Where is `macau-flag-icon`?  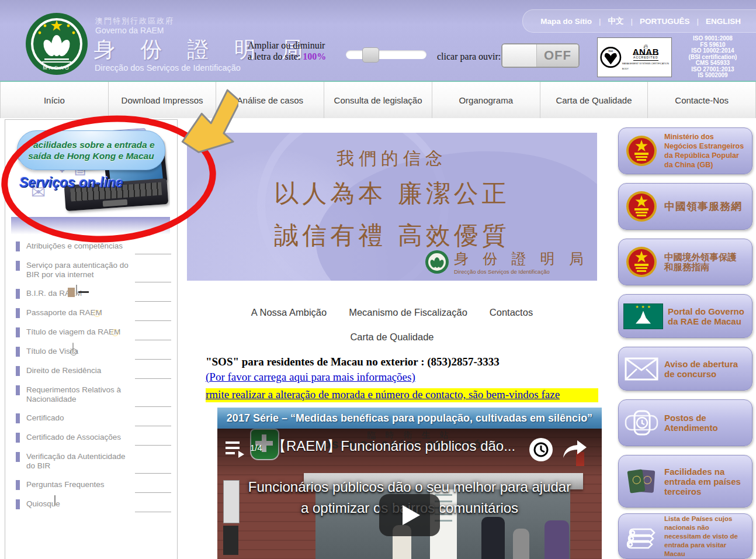
macau-flag-icon is located at coordinates (643, 316).